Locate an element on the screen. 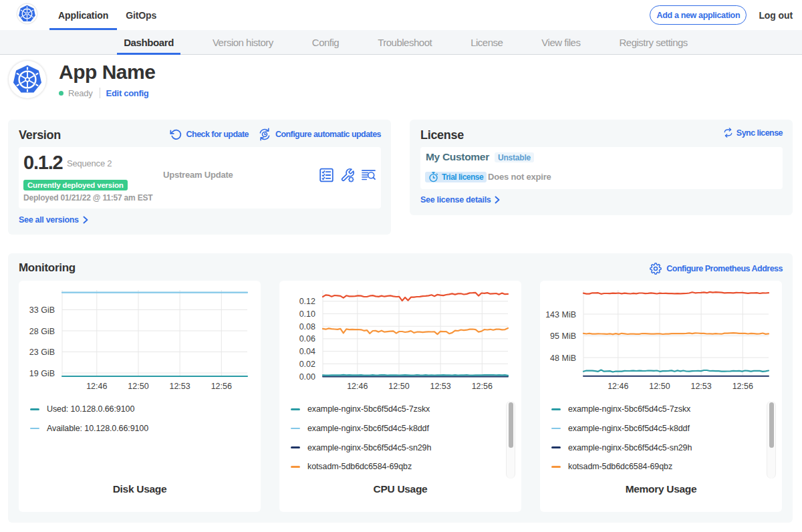  svg-text: 143 MiB is located at coordinates (561, 315).